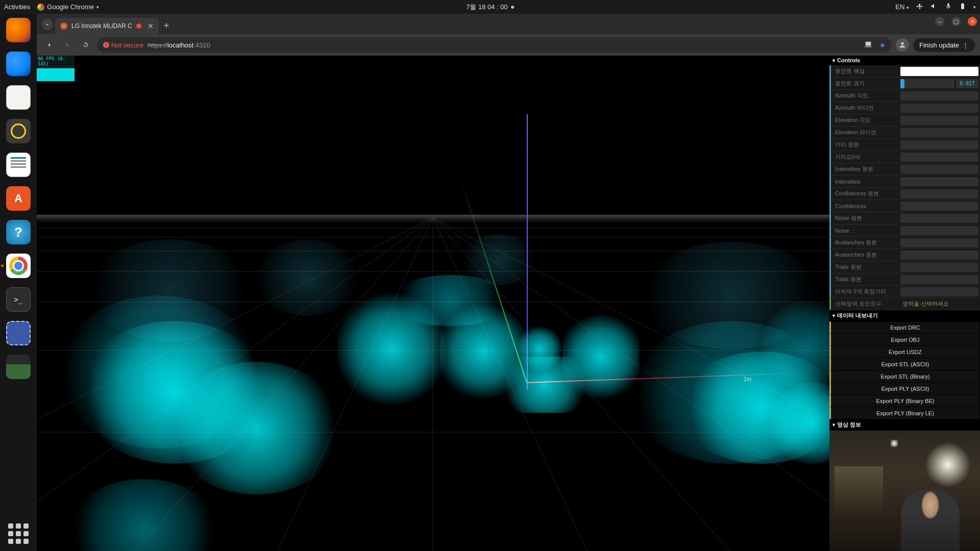 This screenshot has height=551, width=980. I want to click on video-folder-header: ▾ 영상 정보, so click(904, 425).